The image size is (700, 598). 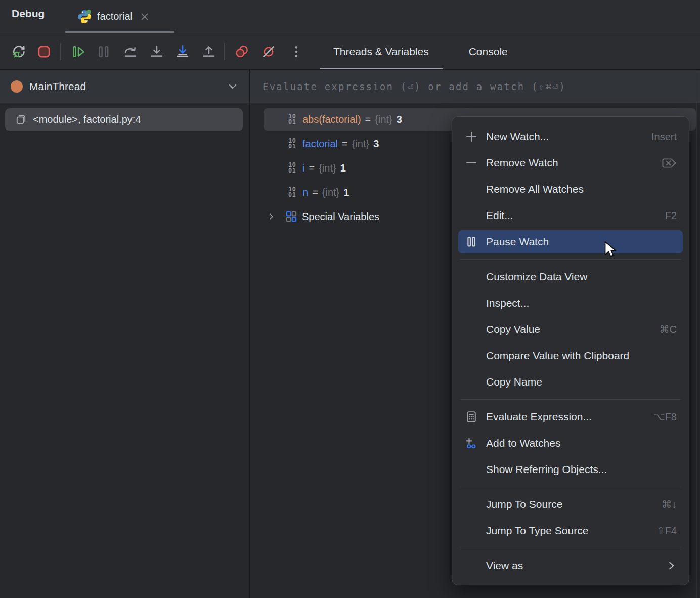 What do you see at coordinates (571, 277) in the screenshot?
I see `menu-item-customize-data-view: Customize Data View` at bounding box center [571, 277].